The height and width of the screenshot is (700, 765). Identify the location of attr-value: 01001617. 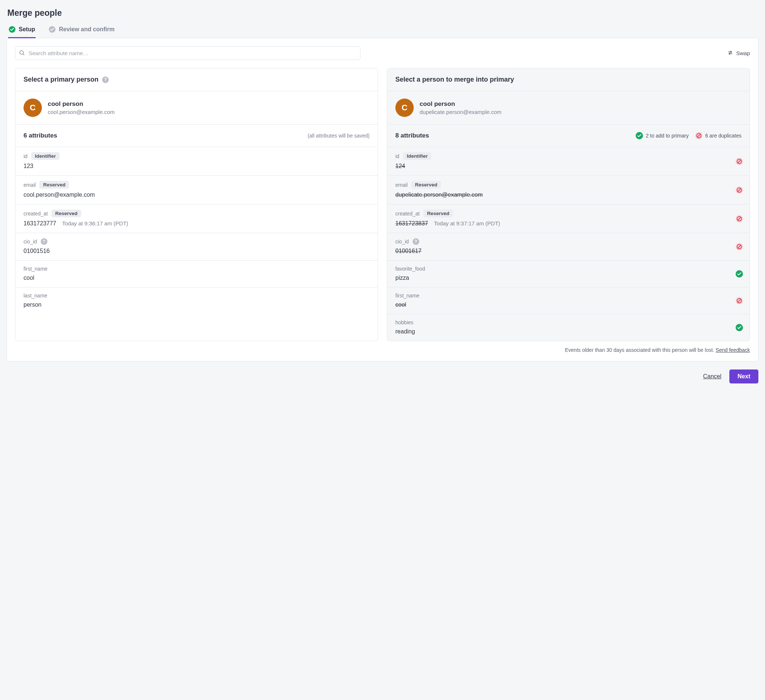
(568, 251).